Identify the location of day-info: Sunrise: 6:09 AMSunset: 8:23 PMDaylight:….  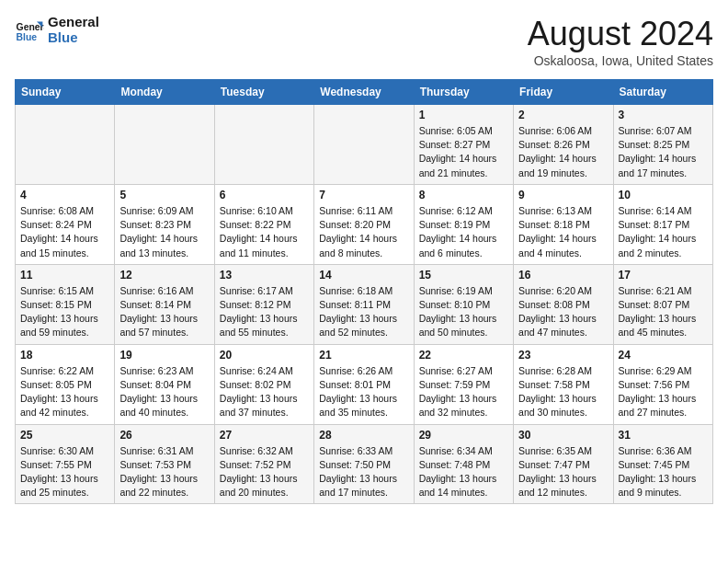
(164, 232).